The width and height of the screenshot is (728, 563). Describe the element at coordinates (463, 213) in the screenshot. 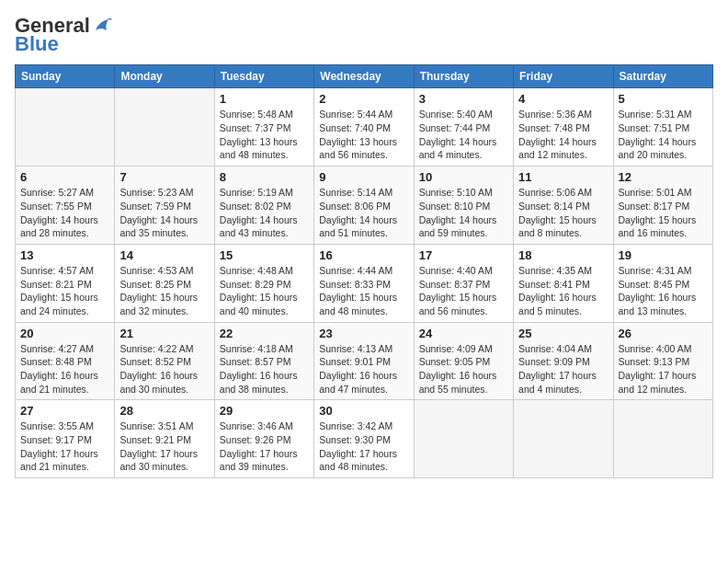

I see `day-info: Sunrise: 5:10 AM Sunset: 8:10 PM Dayligh…` at that location.